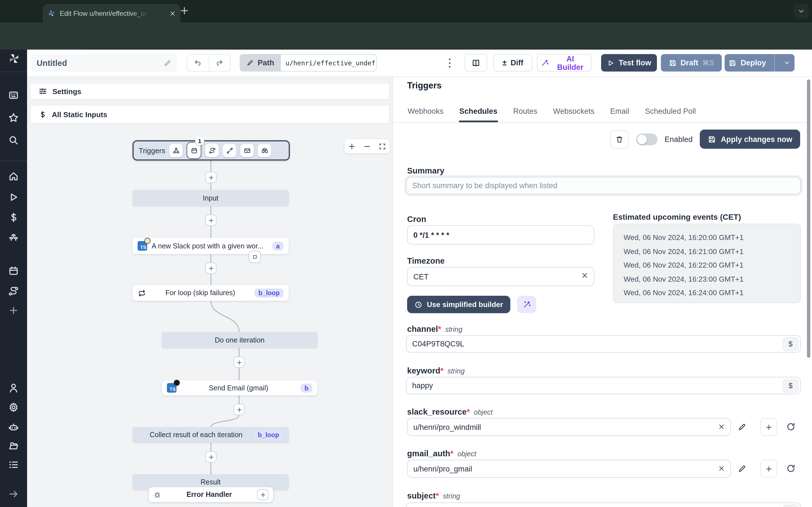 The height and width of the screenshot is (507, 812). I want to click on draft-button: Draft ⌘S, so click(691, 63).